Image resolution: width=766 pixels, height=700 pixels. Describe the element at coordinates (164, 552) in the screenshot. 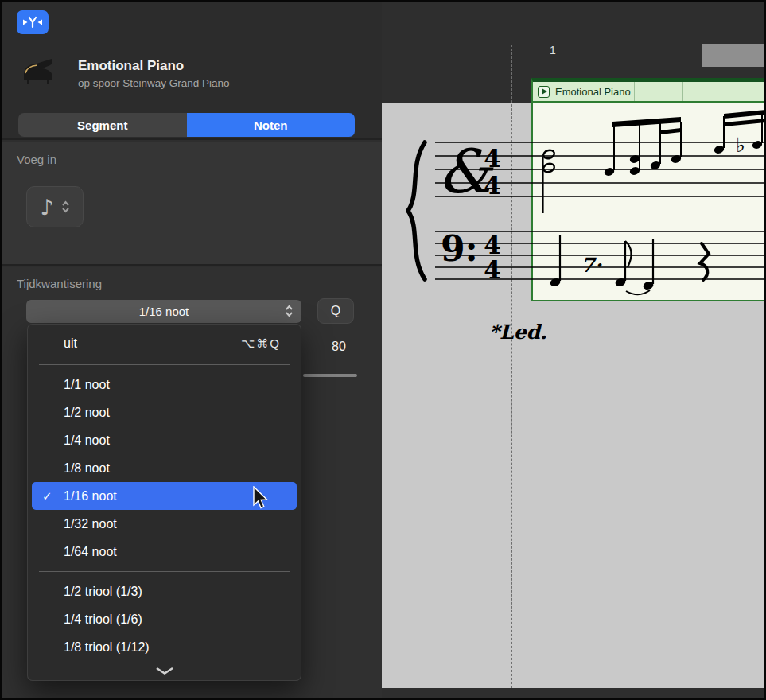

I see `menu-item-1-64-noot: 1/64 noot` at that location.